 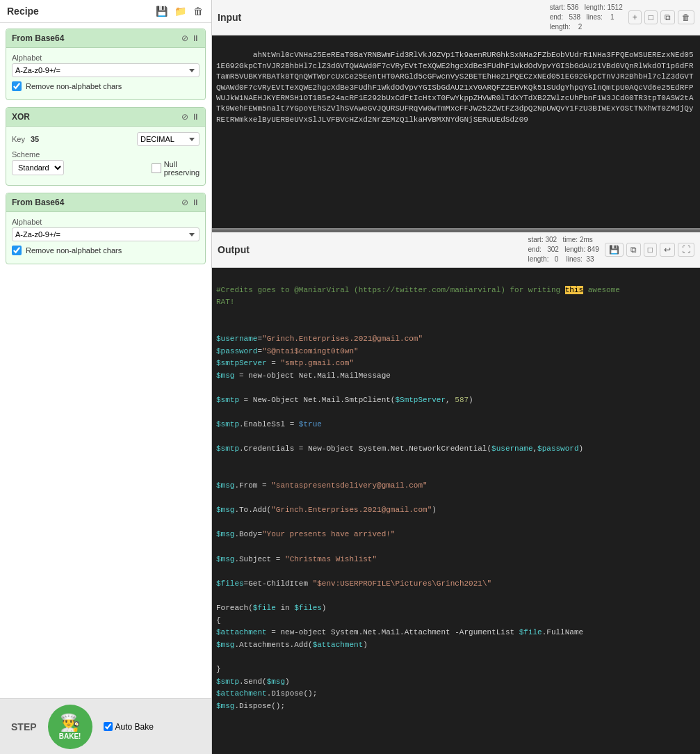 I want to click on output-stat-start: start: 302 time: 2ms, so click(x=560, y=239).